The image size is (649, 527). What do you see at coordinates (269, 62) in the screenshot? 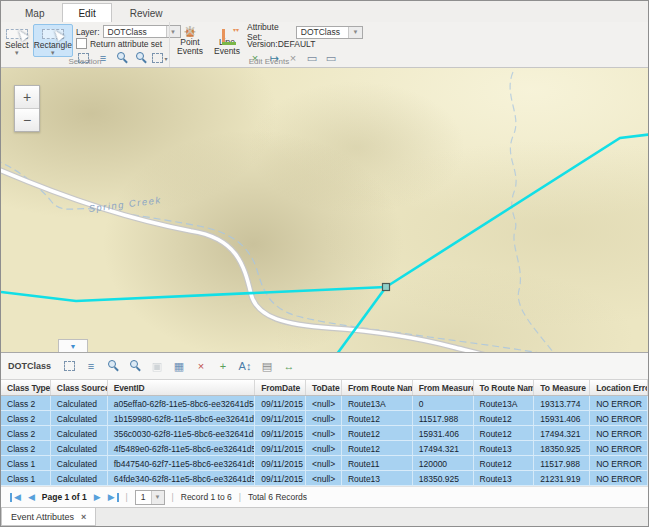
I see `edit-events-group-label: Edit Events` at bounding box center [269, 62].